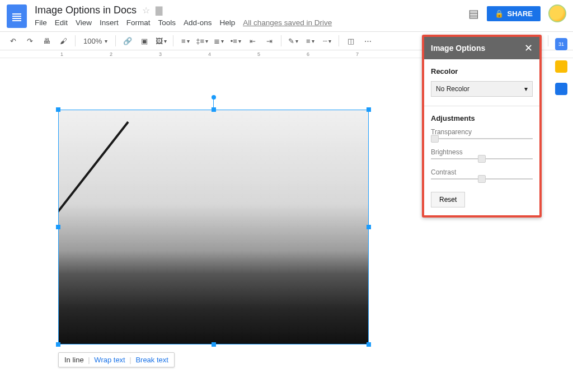 This screenshot has width=573, height=392. I want to click on ruler-tick: 5, so click(259, 54).